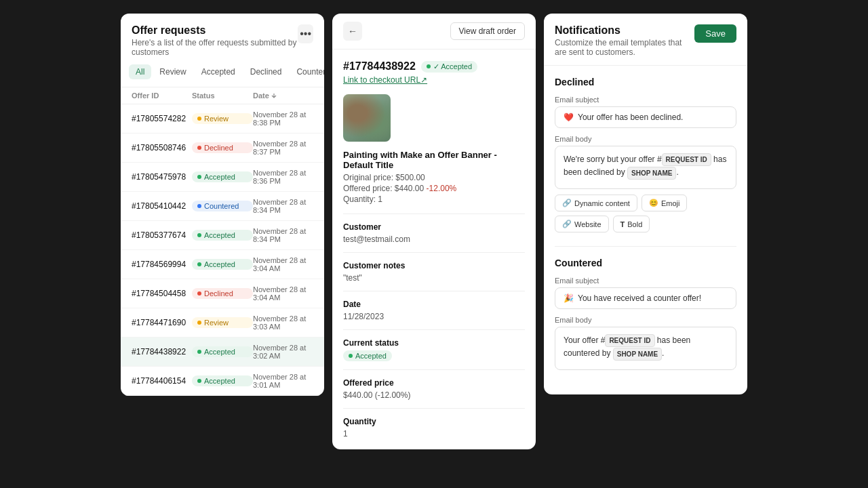 The height and width of the screenshot is (488, 868). Describe the element at coordinates (222, 96) in the screenshot. I see `col-status: Status` at that location.